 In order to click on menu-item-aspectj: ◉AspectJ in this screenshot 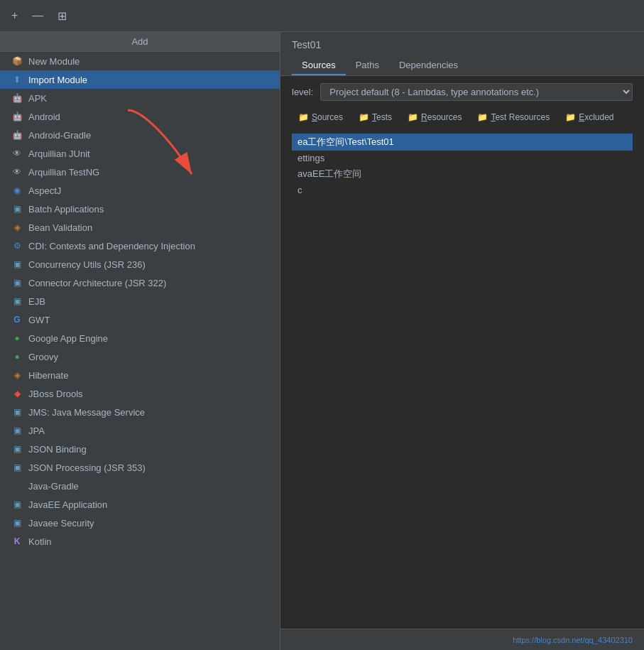, I will do `click(140, 190)`.